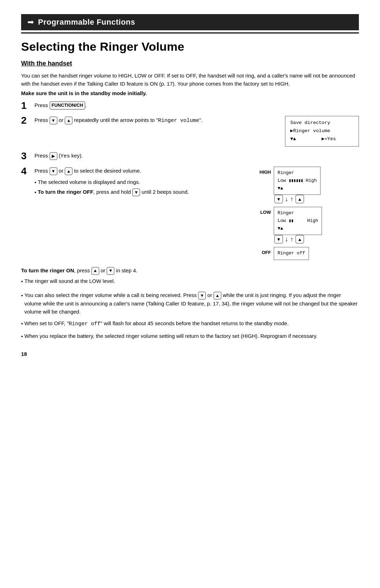  What do you see at coordinates (190, 281) in the screenshot?
I see `turn-on-bullet: • The ringer will sound at the LOW level…` at bounding box center [190, 281].